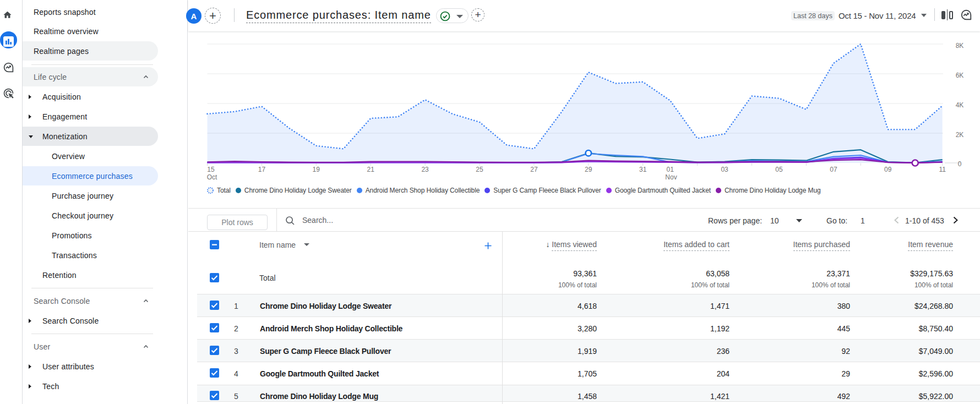 The image size is (980, 404). What do you see at coordinates (671, 170) in the screenshot?
I see `svg-text: 01` at bounding box center [671, 170].